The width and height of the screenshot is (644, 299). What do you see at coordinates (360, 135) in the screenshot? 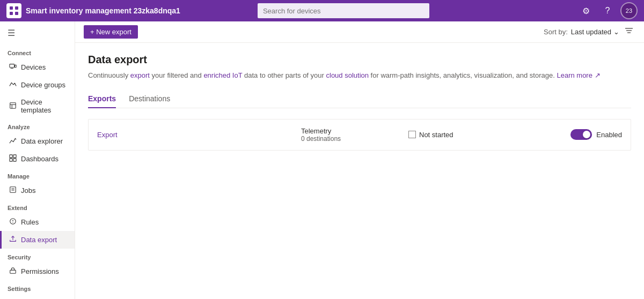
I see `export-table: Export Telemetry 0 destinations Not star…` at bounding box center [360, 135].